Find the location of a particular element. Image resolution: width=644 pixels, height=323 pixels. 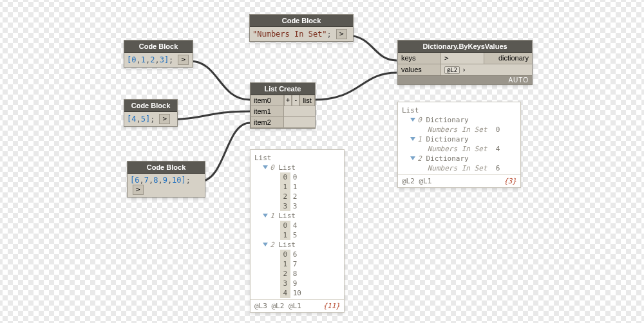

codeblock-node-keys: Code Block "Numbers In Set"; > is located at coordinates (301, 28).